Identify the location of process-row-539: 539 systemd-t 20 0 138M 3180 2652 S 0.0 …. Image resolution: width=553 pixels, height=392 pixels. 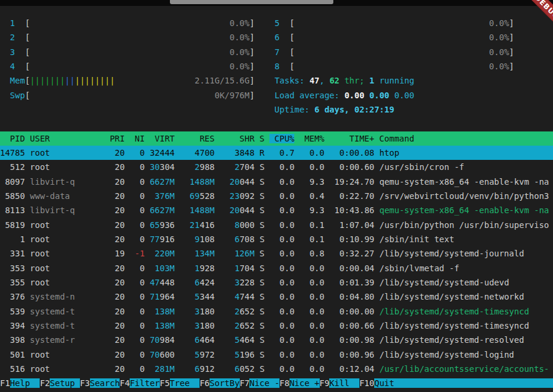
(276, 311).